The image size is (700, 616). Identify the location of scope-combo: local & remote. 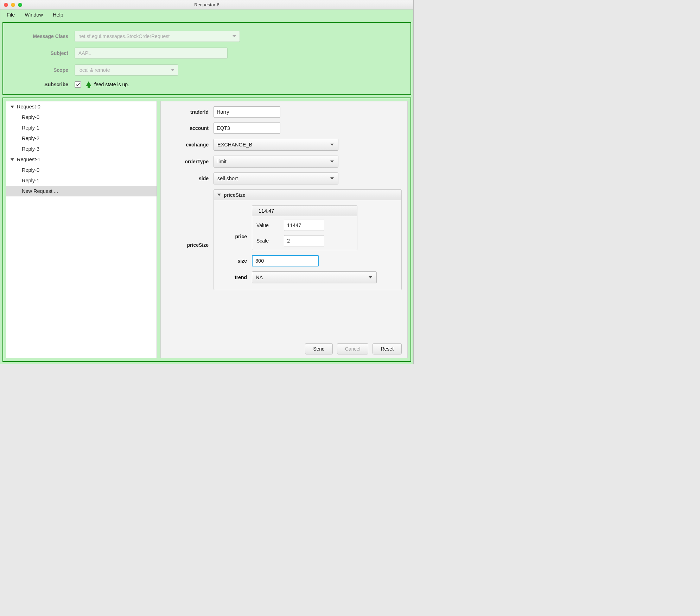
(127, 70).